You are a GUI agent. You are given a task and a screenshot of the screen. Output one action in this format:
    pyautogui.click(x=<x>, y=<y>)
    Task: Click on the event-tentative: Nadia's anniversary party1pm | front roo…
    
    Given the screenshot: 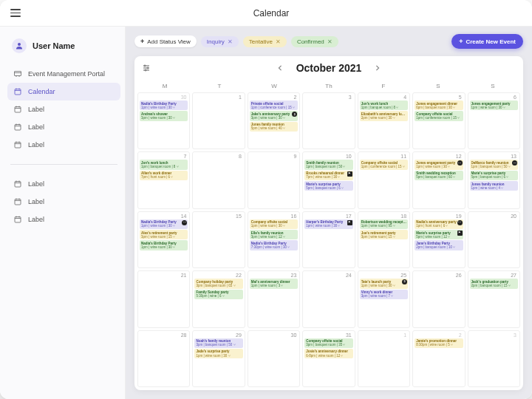 What is the action you would take?
    pyautogui.click(x=439, y=225)
    